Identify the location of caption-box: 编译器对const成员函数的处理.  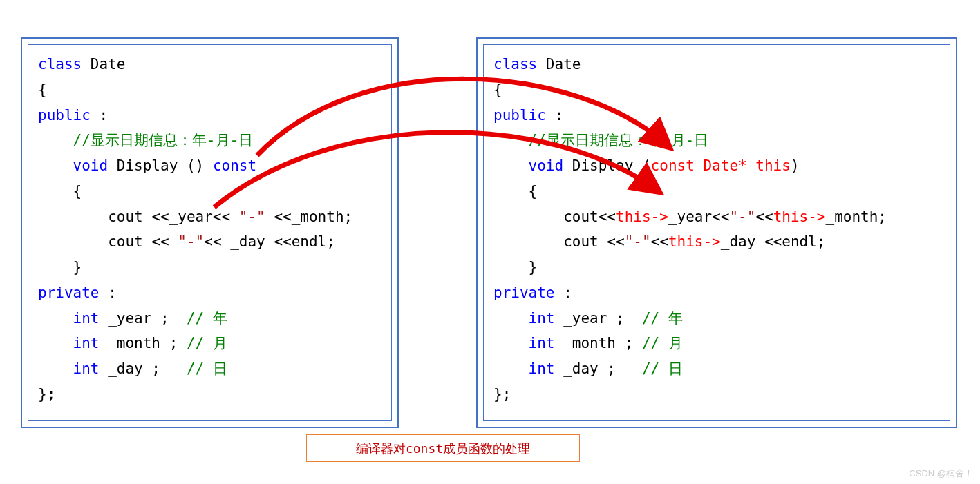
(443, 448).